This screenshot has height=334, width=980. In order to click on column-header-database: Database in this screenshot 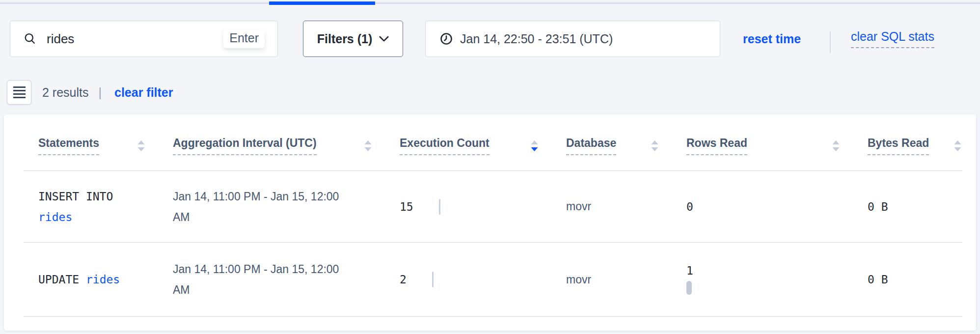, I will do `click(612, 142)`.